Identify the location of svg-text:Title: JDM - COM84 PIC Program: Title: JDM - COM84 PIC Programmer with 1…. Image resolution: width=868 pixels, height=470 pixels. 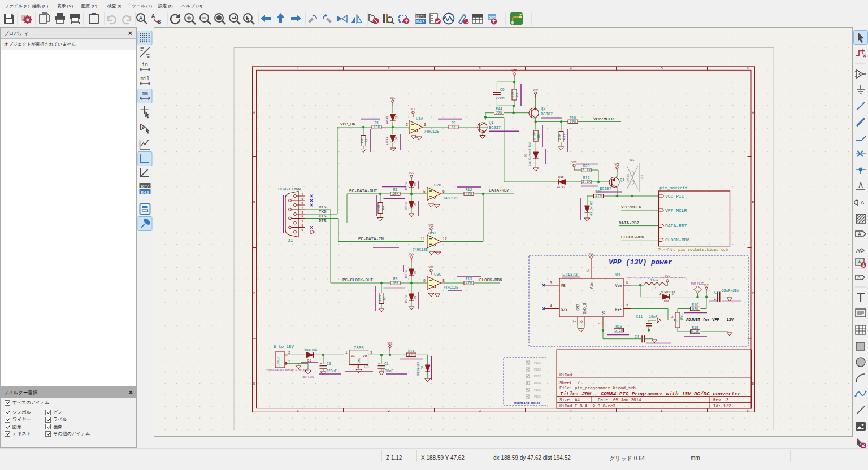
(650, 394).